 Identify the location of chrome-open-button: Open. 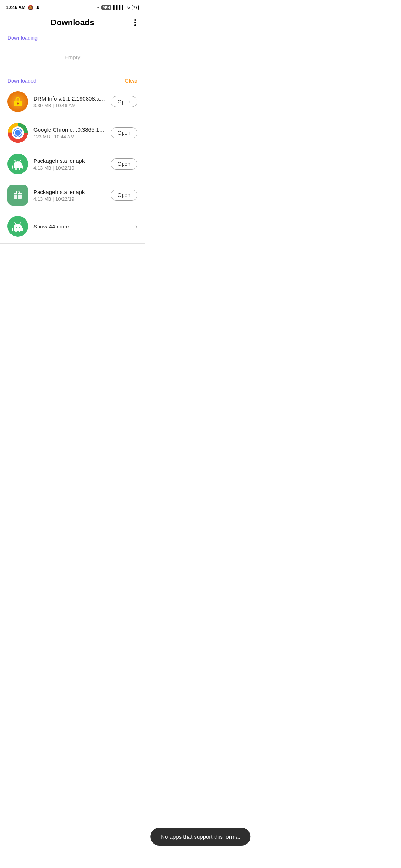
(124, 133).